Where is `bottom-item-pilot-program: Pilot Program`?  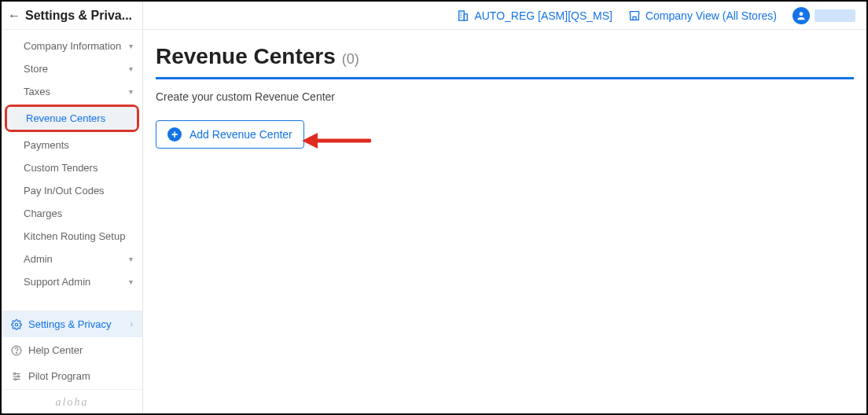
bottom-item-pilot-program: Pilot Program is located at coordinates (72, 376).